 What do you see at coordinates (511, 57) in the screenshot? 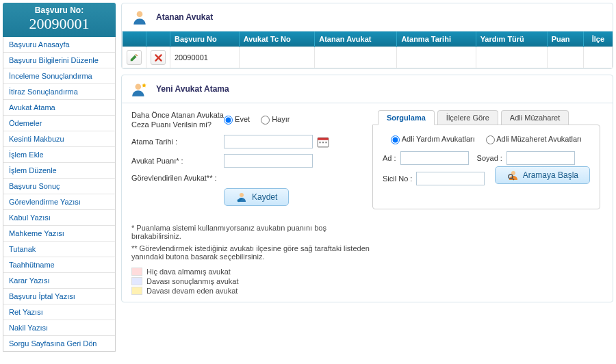
I see `cell-tur` at bounding box center [511, 57].